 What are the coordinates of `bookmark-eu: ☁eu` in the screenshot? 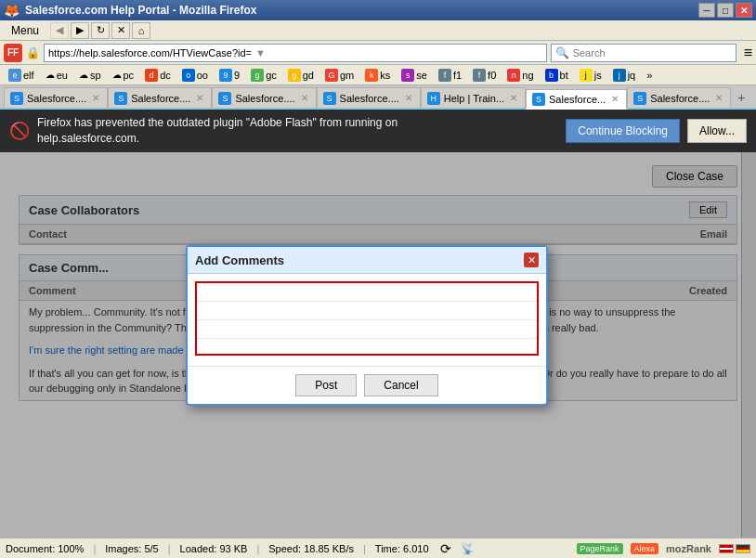 It's located at (57, 75).